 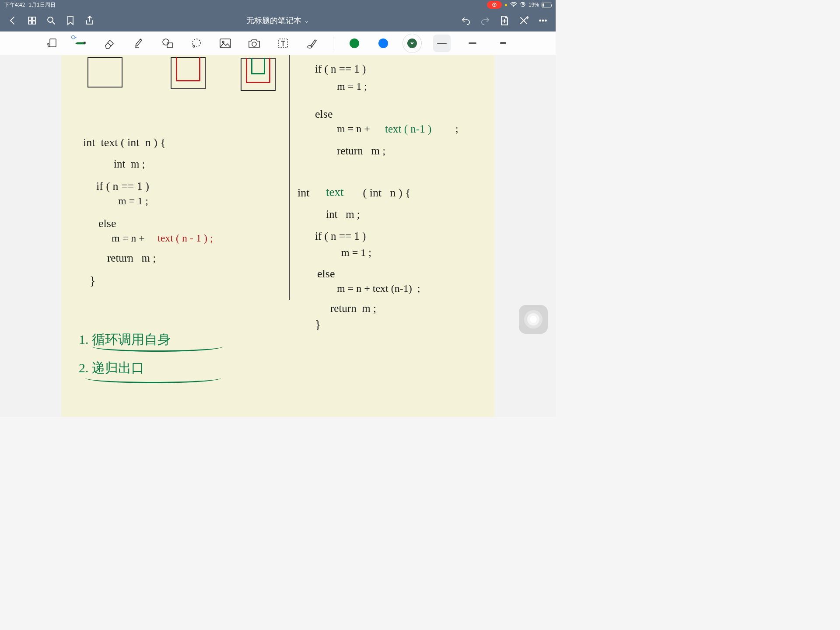 I want to click on toolbar-separator, so click(x=333, y=43).